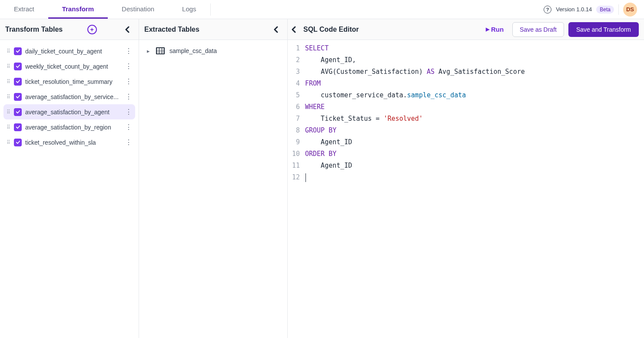 This screenshot has width=644, height=338. I want to click on line-number: 6, so click(294, 107).